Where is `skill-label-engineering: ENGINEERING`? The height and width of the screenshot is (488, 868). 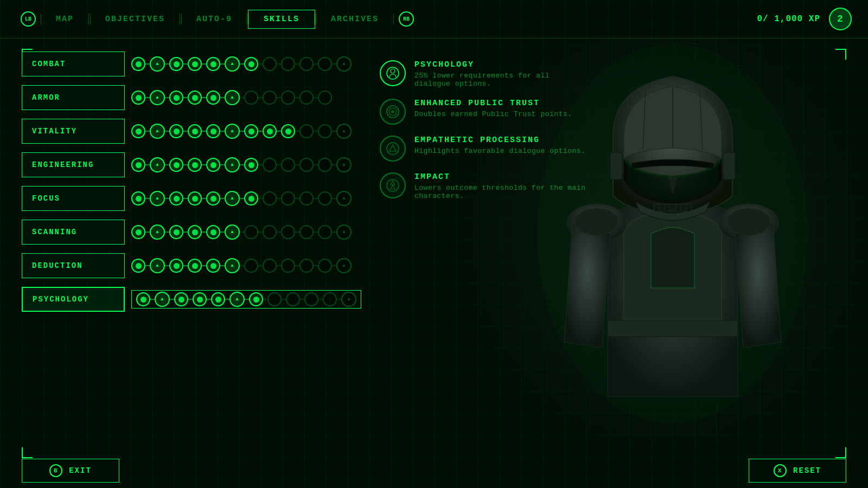 skill-label-engineering: ENGINEERING is located at coordinates (73, 165).